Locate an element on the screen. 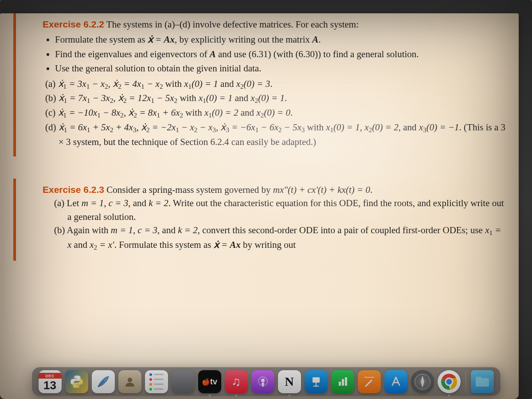 Image resolution: width=532 pixels, height=399 pixels. python-app-icon is located at coordinates (77, 382).